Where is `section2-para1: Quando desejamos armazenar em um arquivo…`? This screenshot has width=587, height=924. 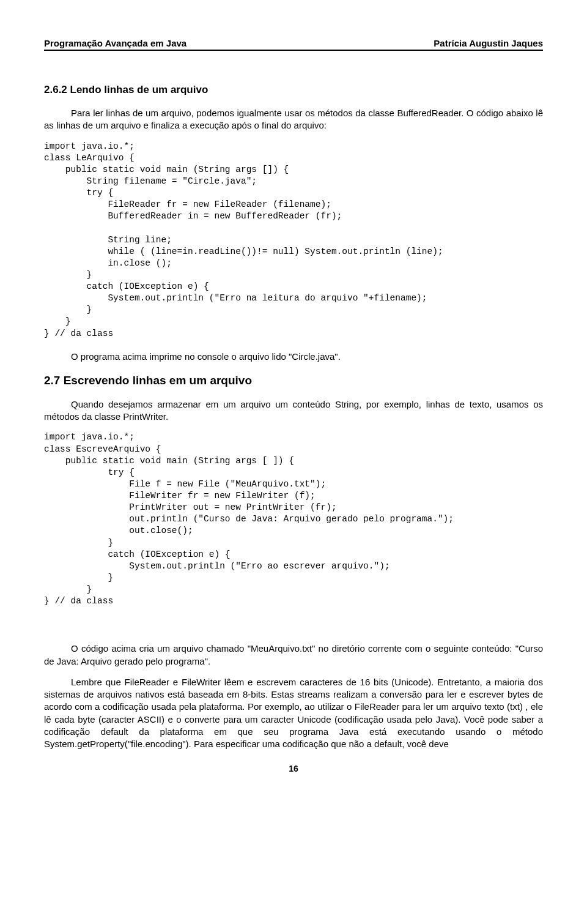
section2-para1: Quando desejamos armazenar em um arquivo… is located at coordinates (294, 411).